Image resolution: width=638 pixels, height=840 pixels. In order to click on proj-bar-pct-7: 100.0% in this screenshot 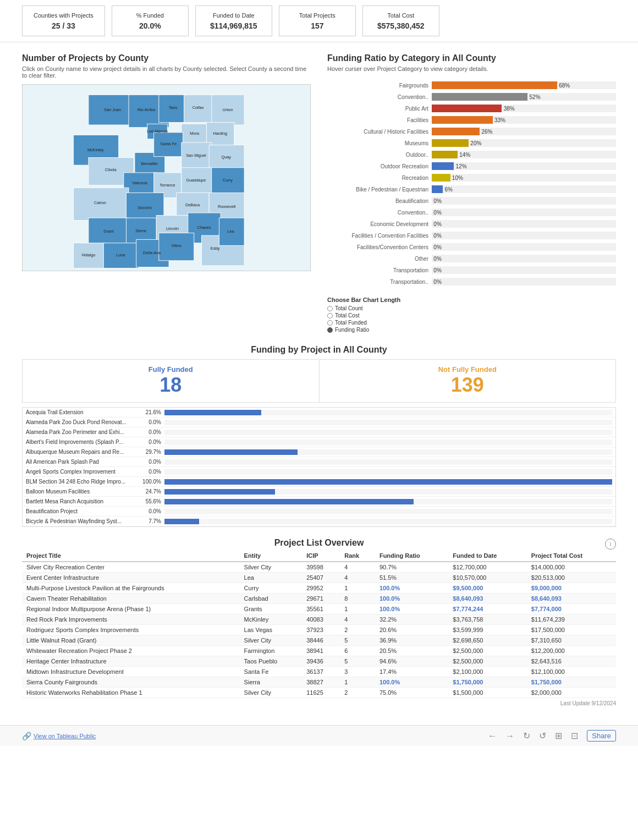, I will do `click(153, 482)`.